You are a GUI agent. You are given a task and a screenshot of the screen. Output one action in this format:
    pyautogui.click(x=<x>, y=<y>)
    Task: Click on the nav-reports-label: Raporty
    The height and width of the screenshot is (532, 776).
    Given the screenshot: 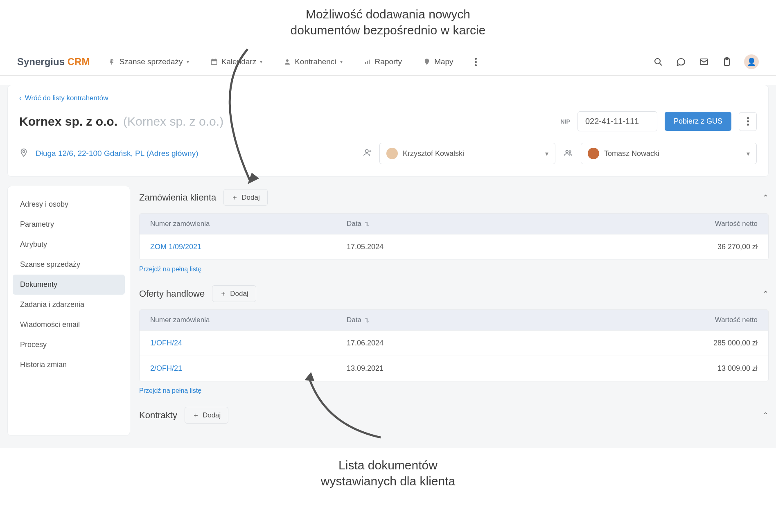 What is the action you would take?
    pyautogui.click(x=389, y=62)
    